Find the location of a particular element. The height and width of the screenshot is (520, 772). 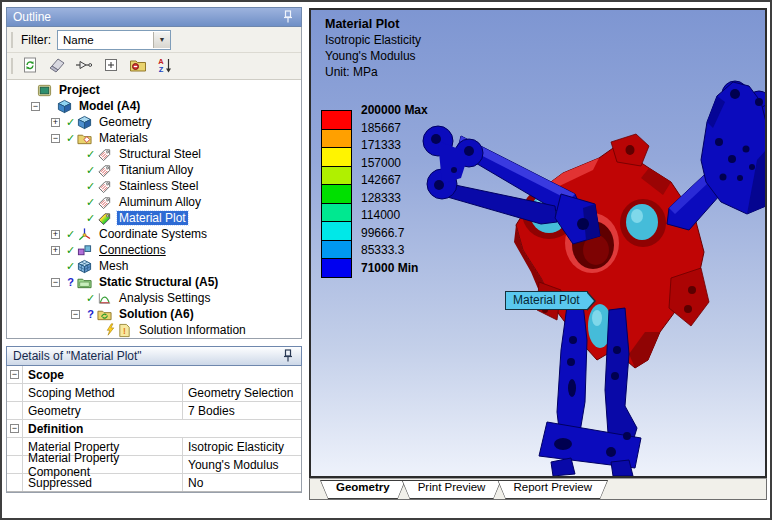

expand-all-icon is located at coordinates (111, 66).